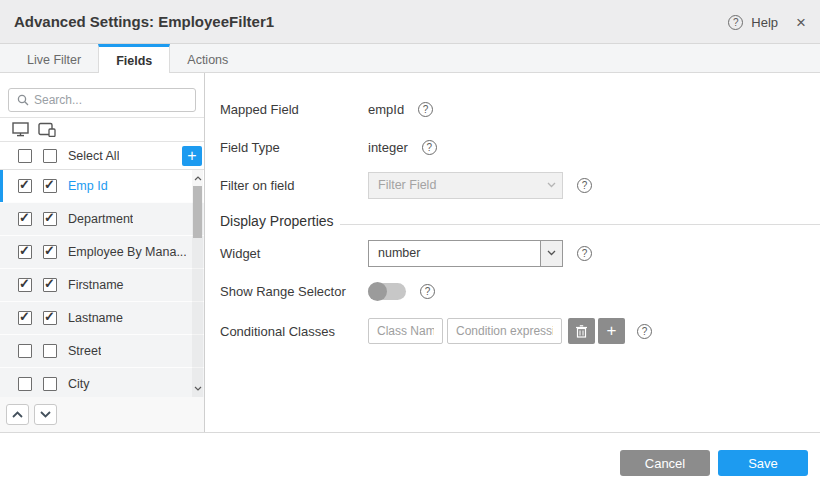 Image resolution: width=820 pixels, height=490 pixels. What do you see at coordinates (294, 332) in the screenshot?
I see `conditional-classes-label: Conditional Classes` at bounding box center [294, 332].